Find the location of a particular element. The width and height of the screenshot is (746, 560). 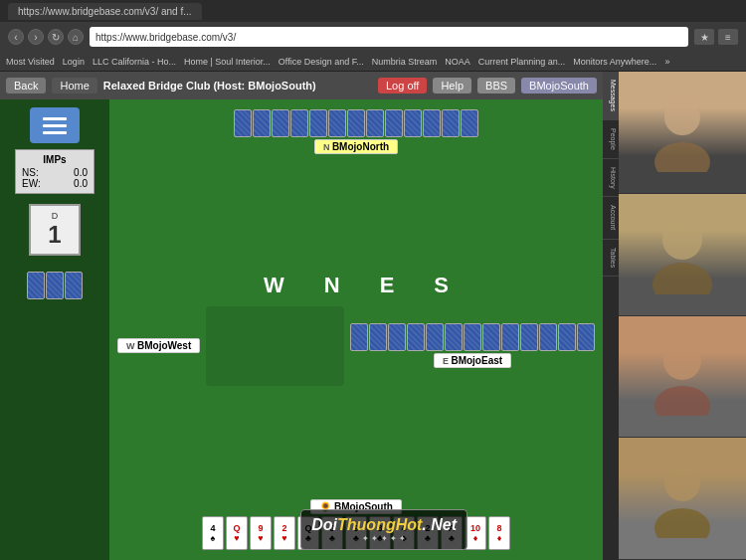

bookmark-llc: LLC California - Ho... is located at coordinates (134, 62).